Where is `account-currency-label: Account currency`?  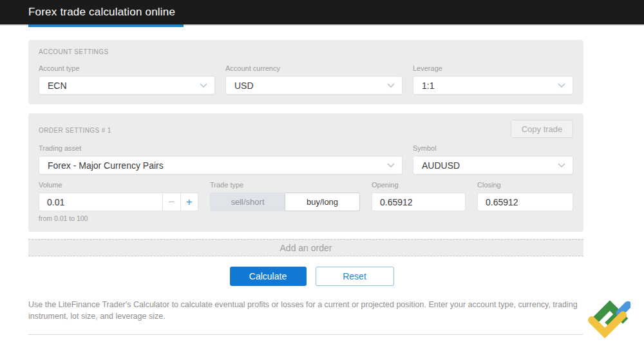
account-currency-label: Account currency is located at coordinates (314, 68).